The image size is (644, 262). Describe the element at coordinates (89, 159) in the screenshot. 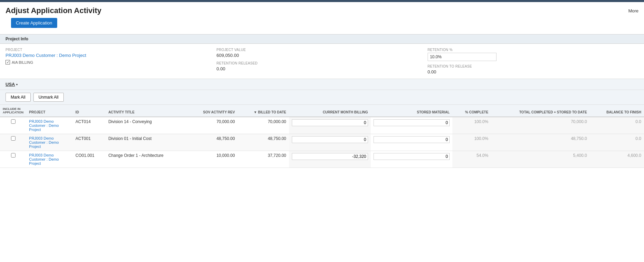

I see `row-id: CO01.001` at that location.